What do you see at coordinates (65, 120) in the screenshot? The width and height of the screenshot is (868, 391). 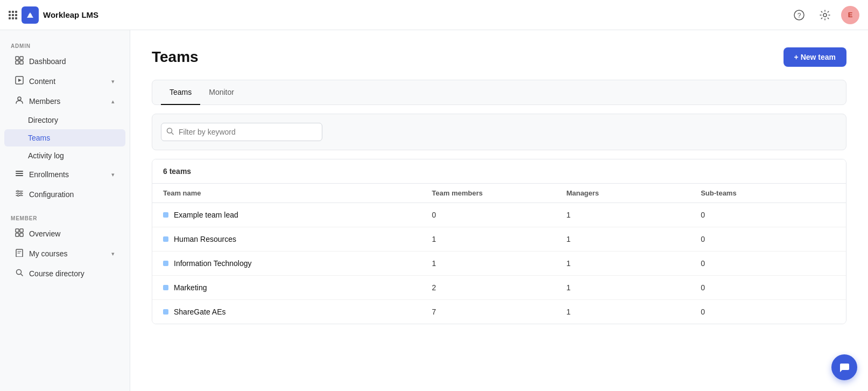 I see `sidebar-item-directory: Directory` at bounding box center [65, 120].